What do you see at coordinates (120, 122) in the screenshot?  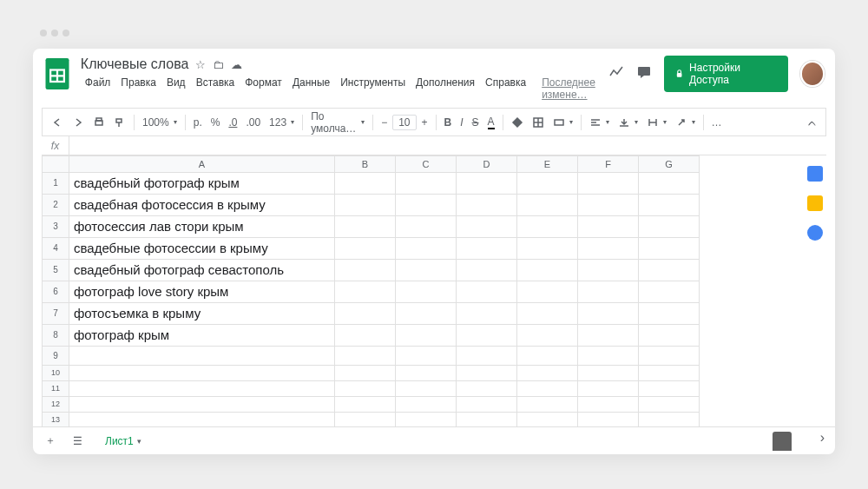 I see `paint-format-button` at bounding box center [120, 122].